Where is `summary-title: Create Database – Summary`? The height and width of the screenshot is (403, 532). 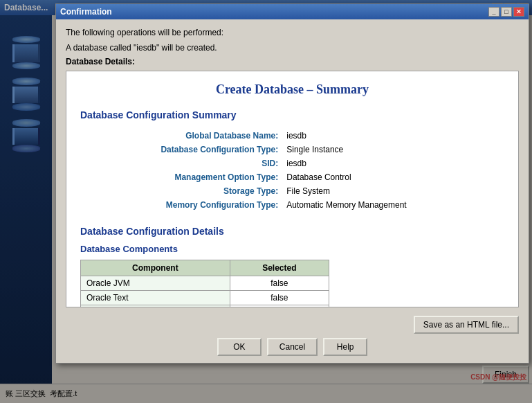
summary-title: Create Database – Summary is located at coordinates (292, 90).